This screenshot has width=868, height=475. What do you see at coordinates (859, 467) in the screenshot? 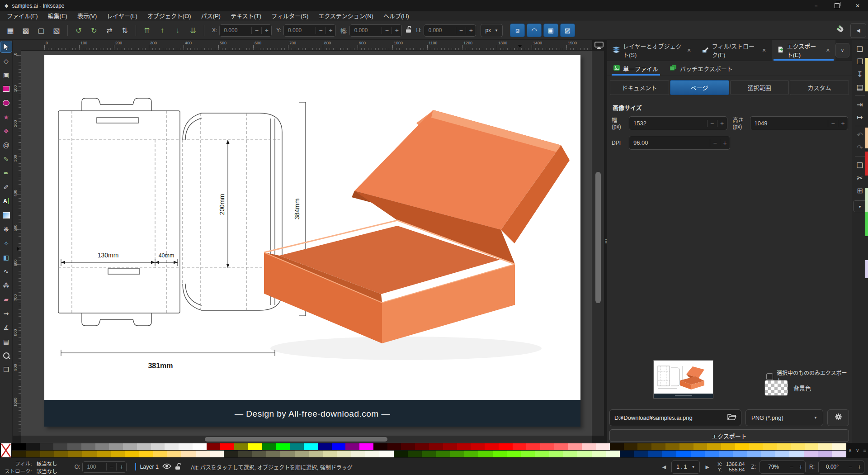
I see `rotation-increment: +` at bounding box center [859, 467].